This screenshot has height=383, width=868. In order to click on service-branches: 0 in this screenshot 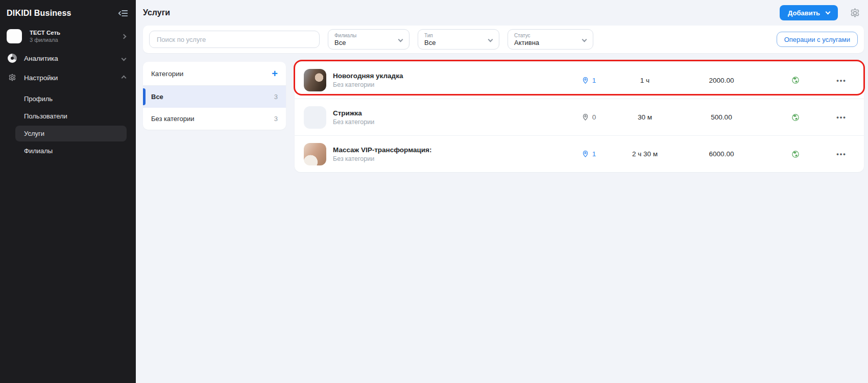, I will do `click(589, 117)`.